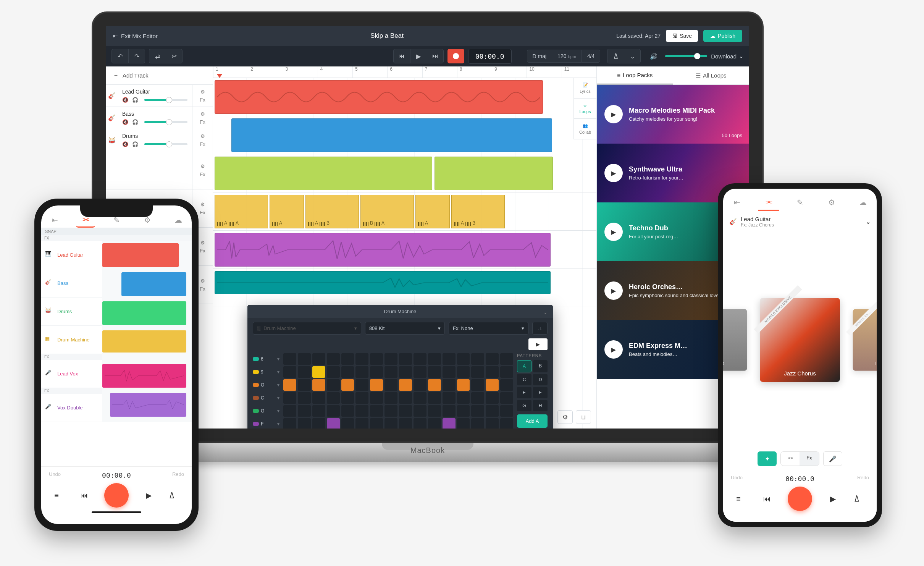  Describe the element at coordinates (266, 359) in the screenshot. I see `drum-row-label: 6▾` at that location.